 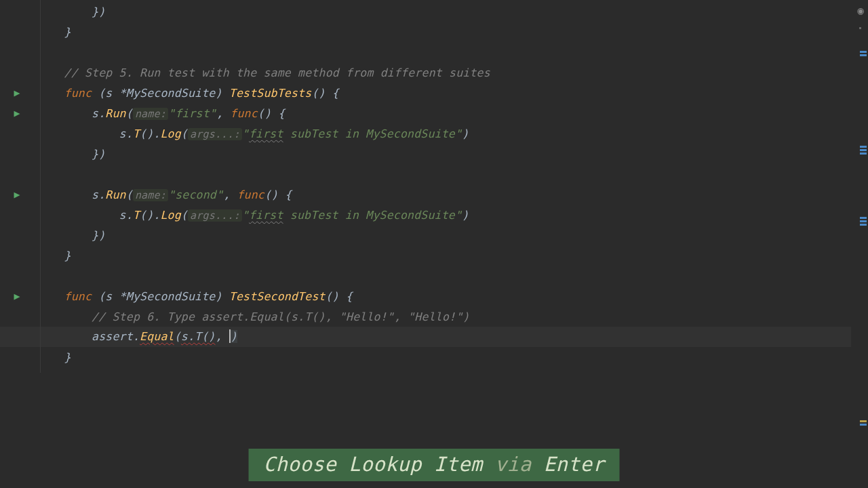 What do you see at coordinates (163, 195) in the screenshot?
I see `code-line: s.Run(name:"second", func() {` at bounding box center [163, 195].